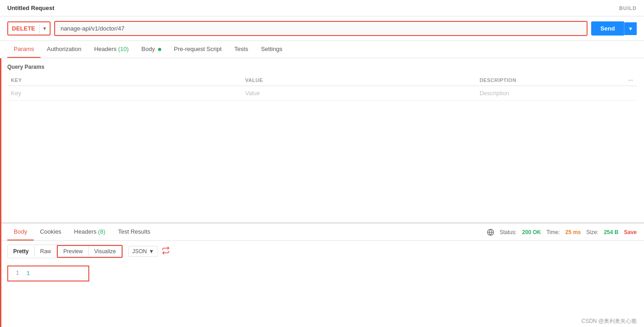 This screenshot has width=644, height=327. What do you see at coordinates (31, 8) in the screenshot?
I see `request-title: Untitled Request` at bounding box center [31, 8].